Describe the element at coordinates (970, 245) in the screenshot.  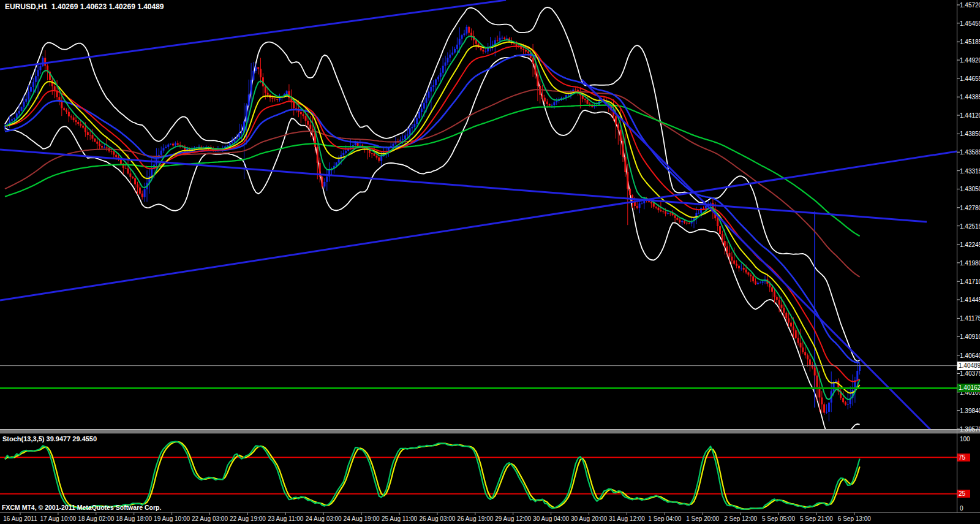
I see `price-axis-label: 1.42245` at that location.